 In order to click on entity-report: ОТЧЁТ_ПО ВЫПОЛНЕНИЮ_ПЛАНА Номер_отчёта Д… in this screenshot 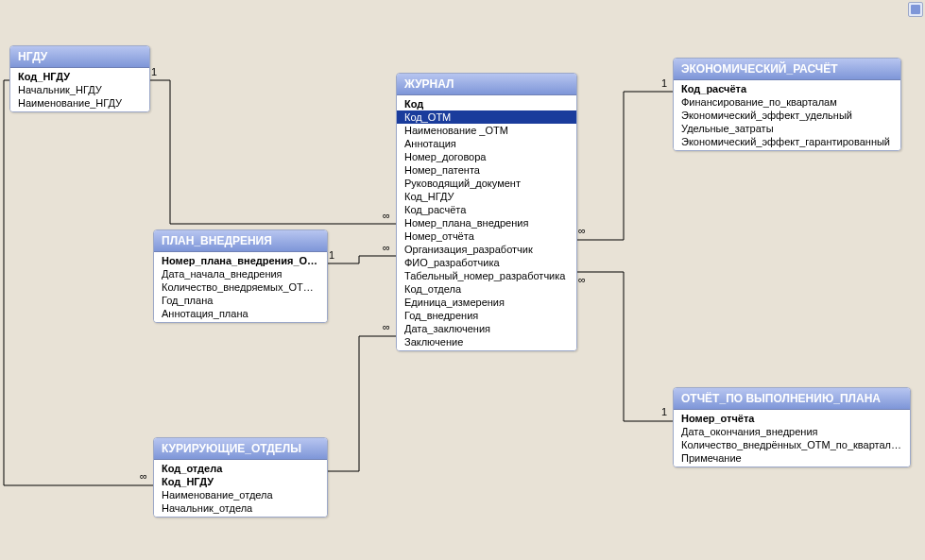, I will do `click(792, 427)`.